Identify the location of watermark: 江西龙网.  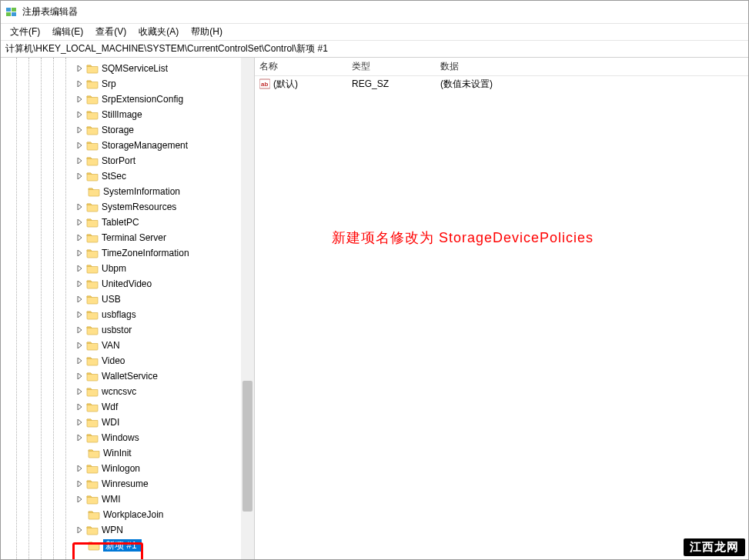
(714, 548).